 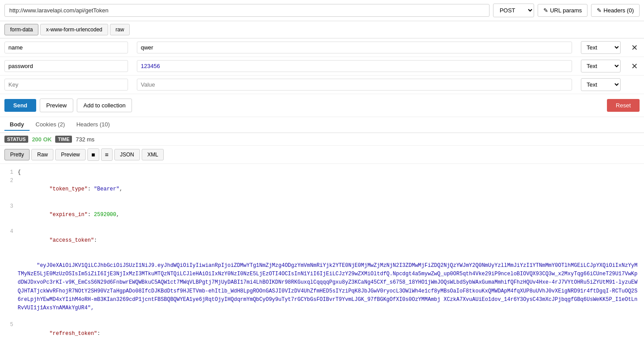 I want to click on action-bar: Send Preview Add to collection Reset, so click(x=322, y=106).